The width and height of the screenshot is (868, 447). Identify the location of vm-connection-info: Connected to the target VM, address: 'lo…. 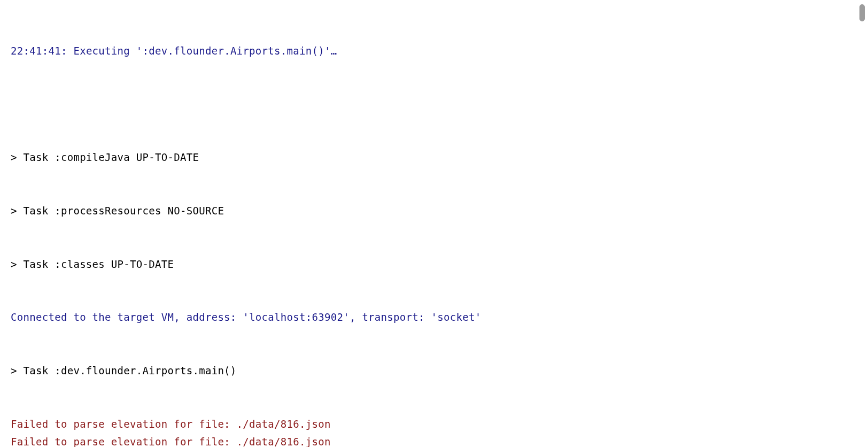
(434, 318).